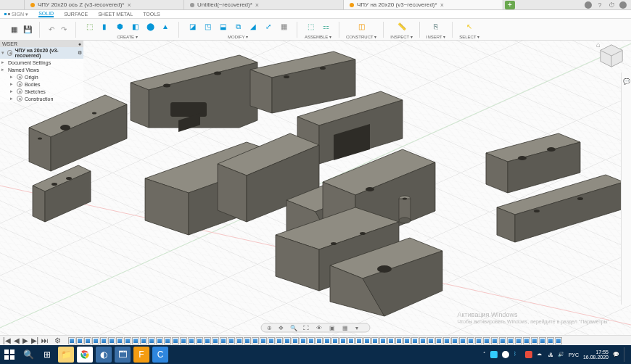 The height and width of the screenshot is (364, 631). What do you see at coordinates (319, 328) in the screenshot?
I see `look-icon: 👁` at bounding box center [319, 328].